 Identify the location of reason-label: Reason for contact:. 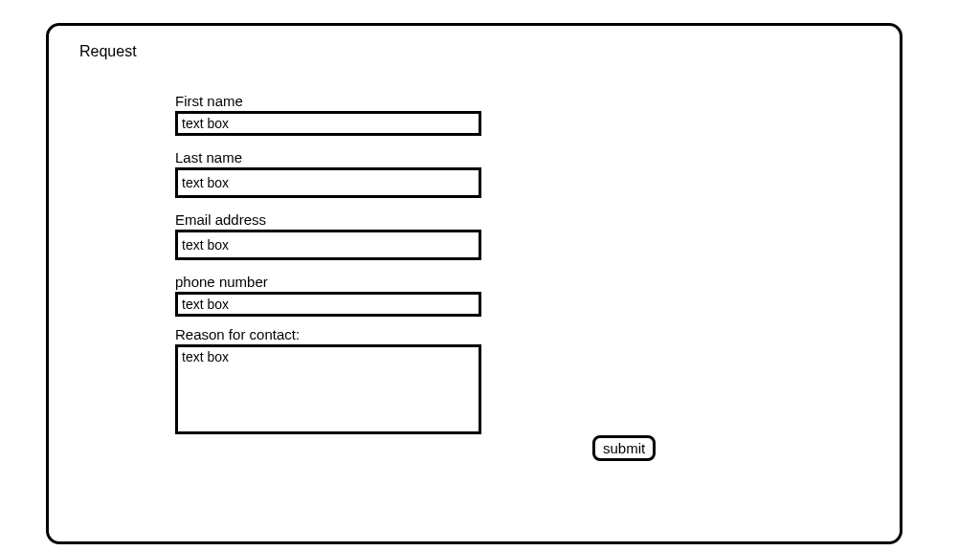
(328, 335).